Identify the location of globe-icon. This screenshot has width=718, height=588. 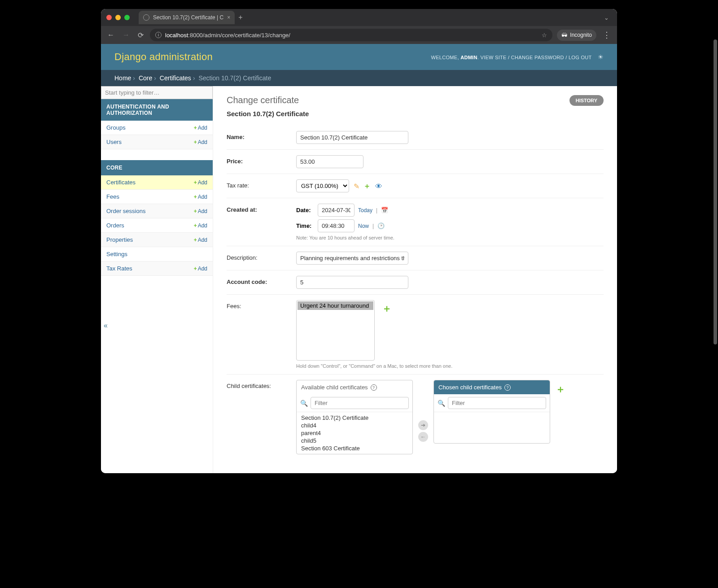
(146, 17).